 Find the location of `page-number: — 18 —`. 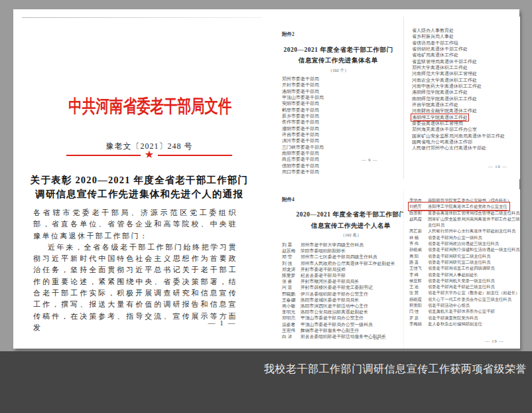

page-number: — 18 — is located at coordinates (377, 339).